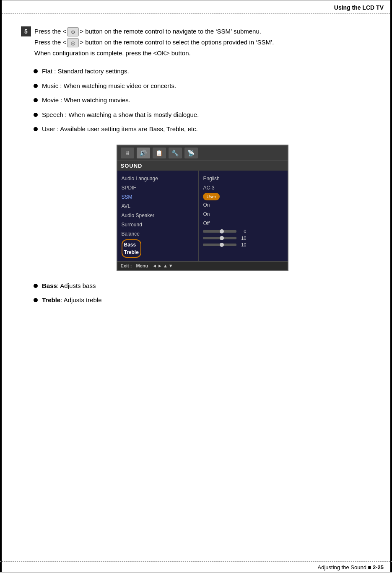 This screenshot has height=573, width=392. Describe the element at coordinates (202, 153) in the screenshot. I see `tv-menu-icons: 🖥 🔊 📋 🔧 📡` at that location.